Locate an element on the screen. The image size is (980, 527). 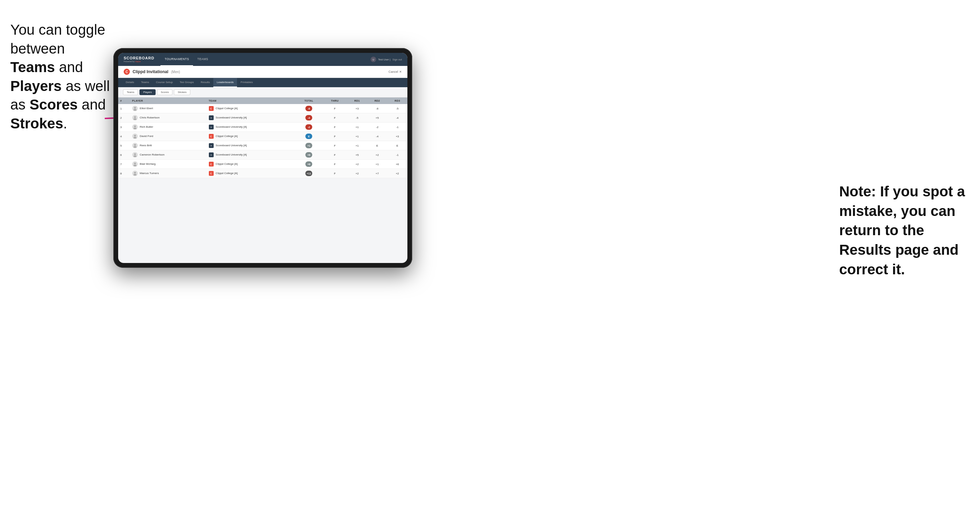
total-badge: -4 is located at coordinates (309, 118).